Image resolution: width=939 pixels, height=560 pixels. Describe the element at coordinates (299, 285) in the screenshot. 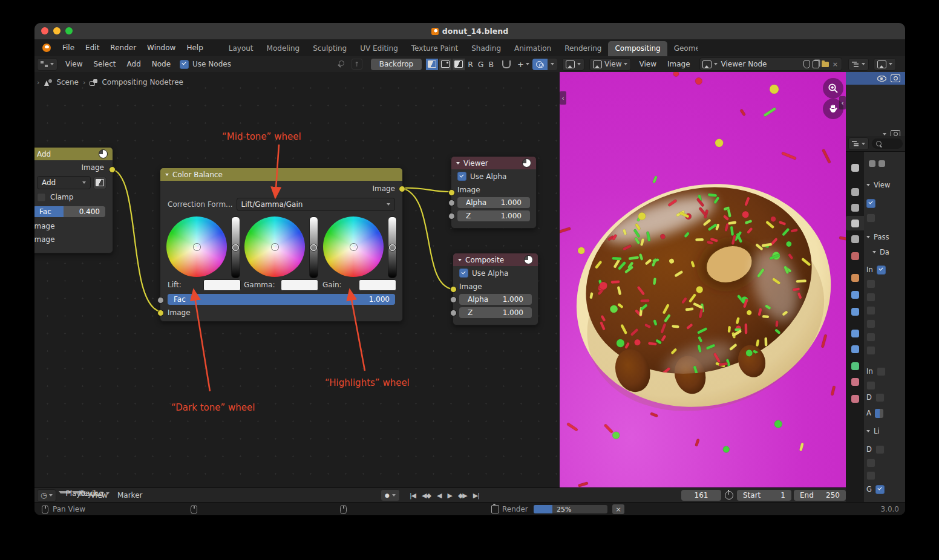

I see `gamma-color-swatch` at that location.